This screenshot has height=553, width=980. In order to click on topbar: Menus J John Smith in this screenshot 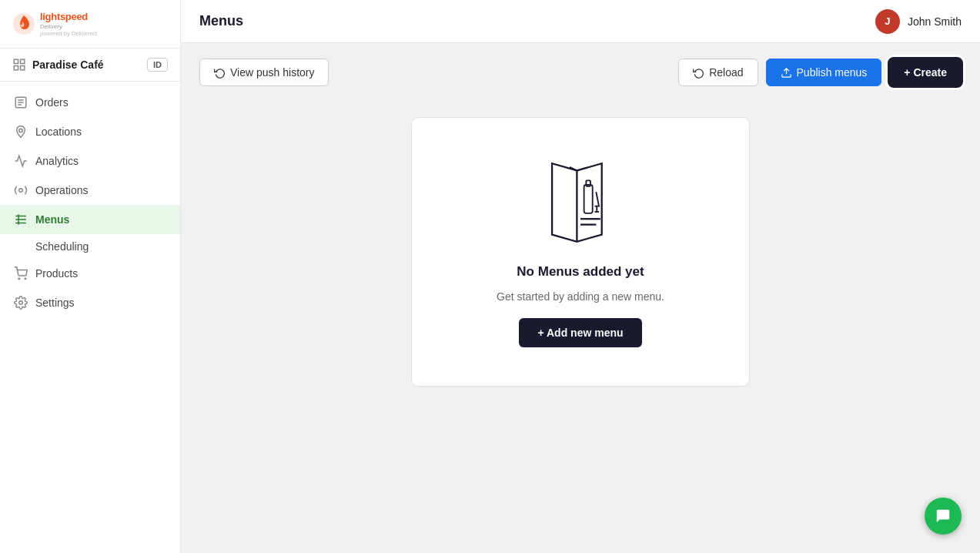, I will do `click(580, 22)`.